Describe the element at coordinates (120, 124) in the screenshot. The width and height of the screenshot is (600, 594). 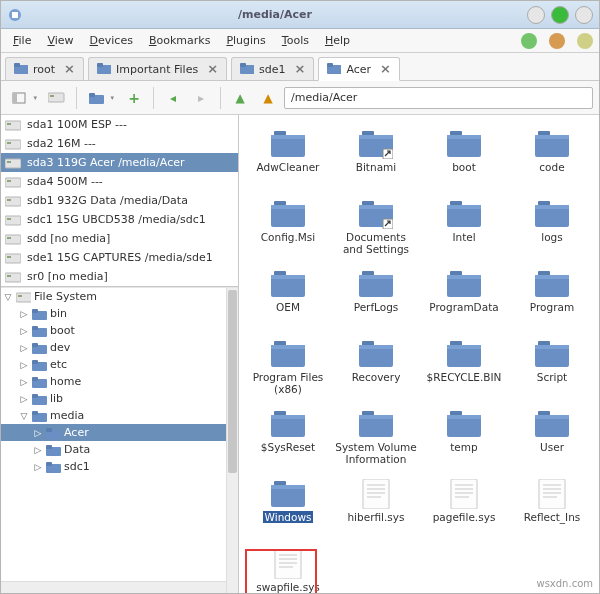
I see `device-row: sda1 100M ESP ---` at that location.